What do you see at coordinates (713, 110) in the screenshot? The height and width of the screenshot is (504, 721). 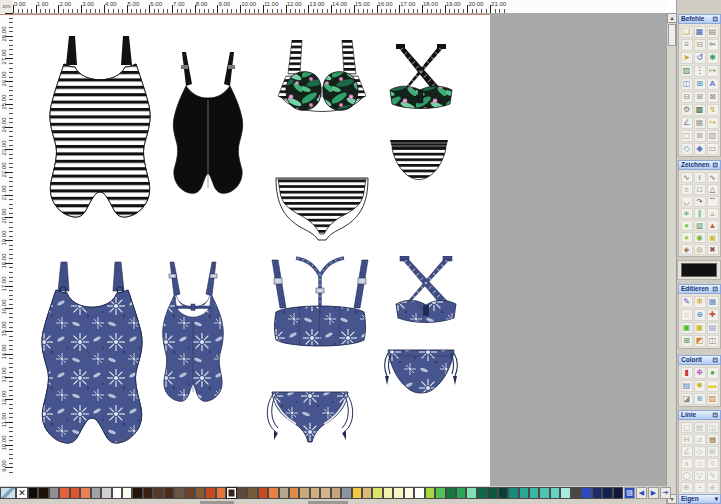 I see `befehle-tool-icon-6-2: ↯` at bounding box center [713, 110].